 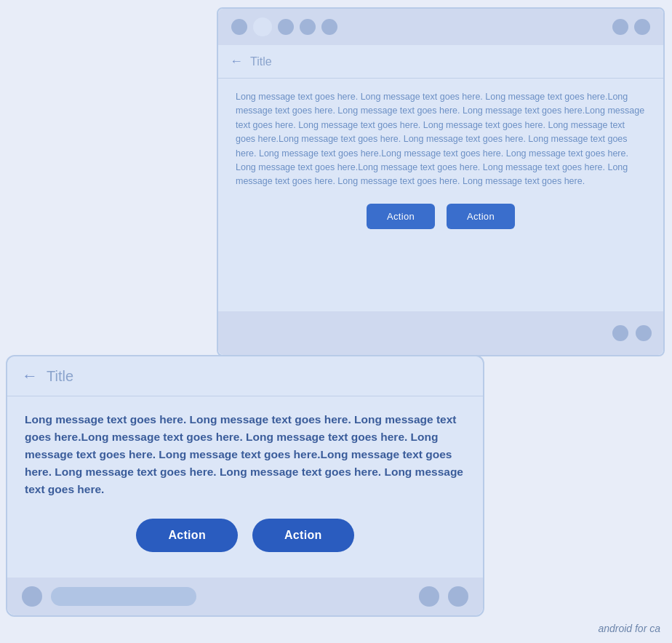 I want to click on back-arrow-icon: ←, so click(x=236, y=61).